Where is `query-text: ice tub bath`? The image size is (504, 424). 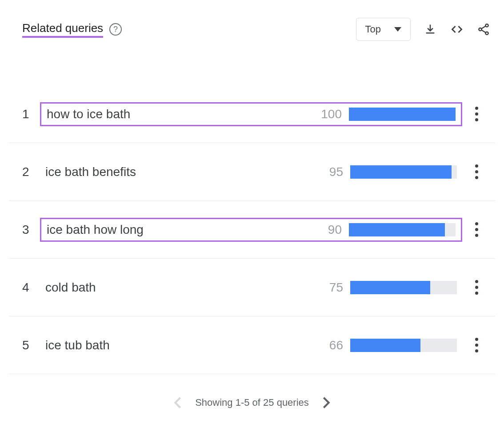
query-text: ice tub bath is located at coordinates (77, 345).